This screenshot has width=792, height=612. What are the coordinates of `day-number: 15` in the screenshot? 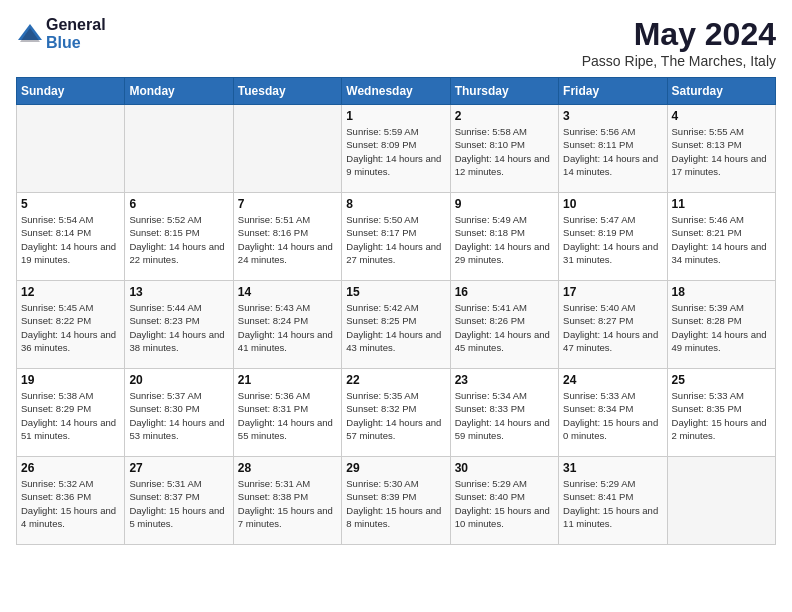 It's located at (396, 292).